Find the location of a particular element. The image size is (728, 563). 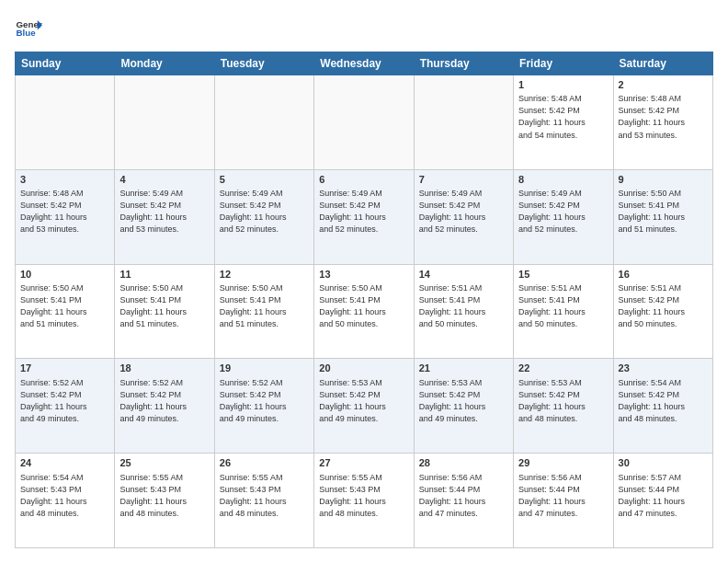

svg-text: Blue is located at coordinates (27, 33).